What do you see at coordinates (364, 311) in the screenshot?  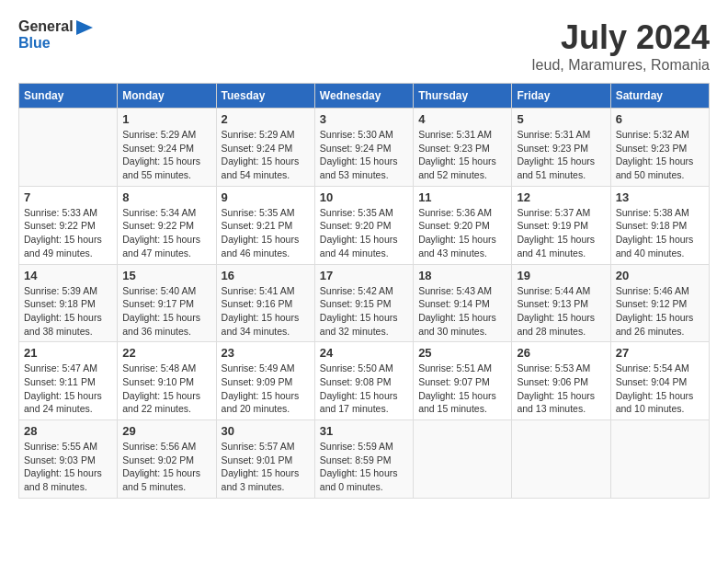 I see `day-info: Sunrise: 5:42 AMSunset: 9:15 PMDaylight:…` at bounding box center [364, 311].